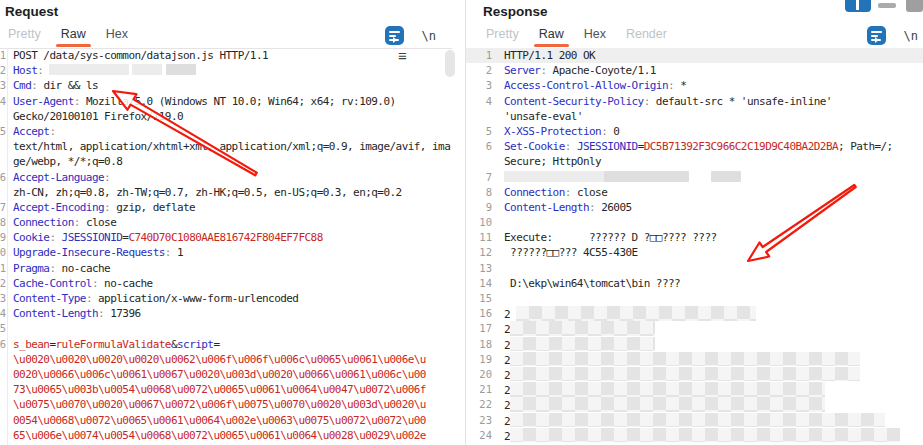  Describe the element at coordinates (226, 146) in the screenshot. I see `code-line: text/html, application/xhtml+xml, applic…` at that location.